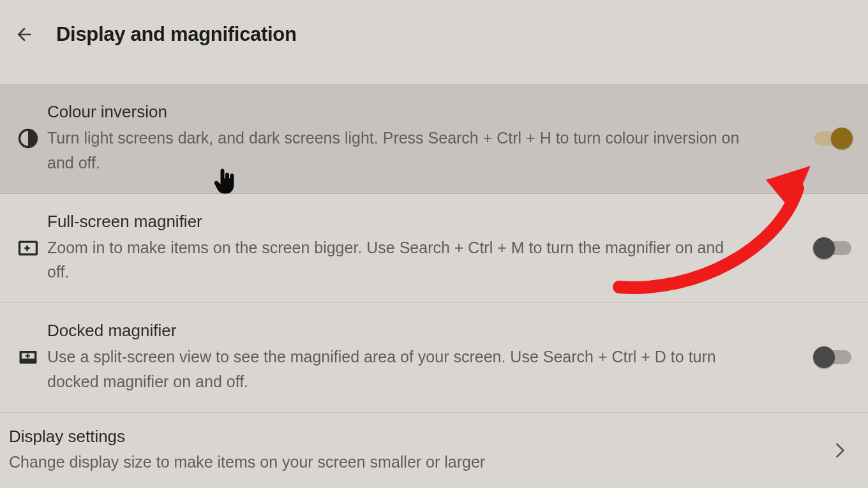 This screenshot has height=488, width=868. Describe the element at coordinates (28, 357) in the screenshot. I see `docked-magnifier-icon` at that location.